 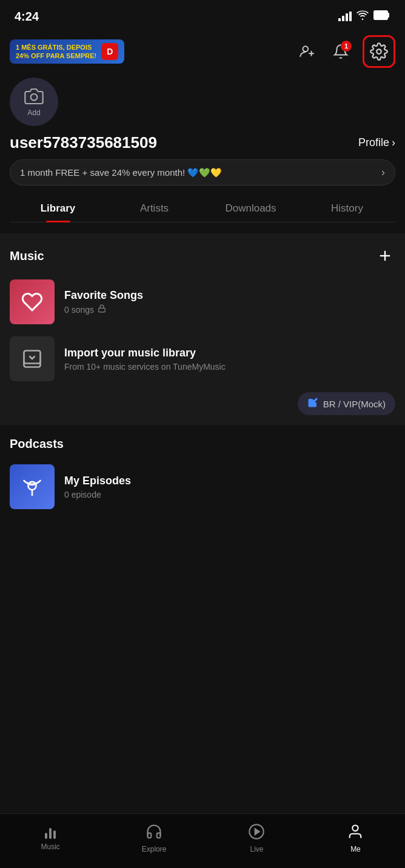 I want to click on plus-icon, so click(x=385, y=256).